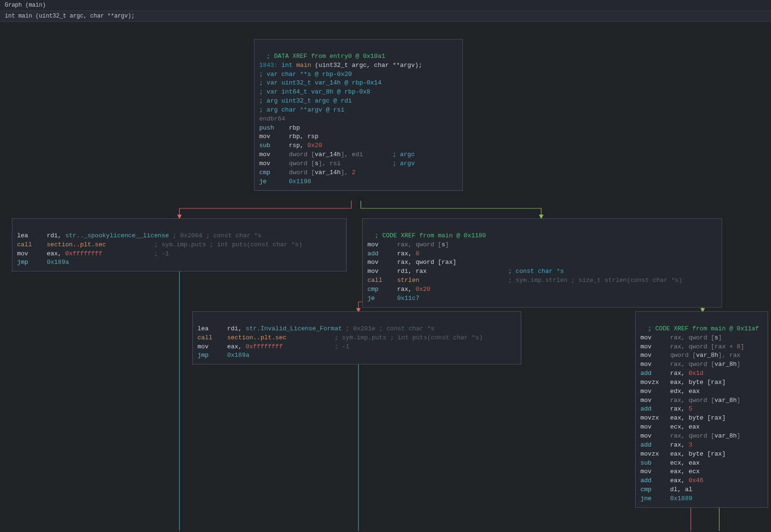 The height and width of the screenshot is (532, 771). I want to click on panel-title: Graph (main), so click(386, 6).